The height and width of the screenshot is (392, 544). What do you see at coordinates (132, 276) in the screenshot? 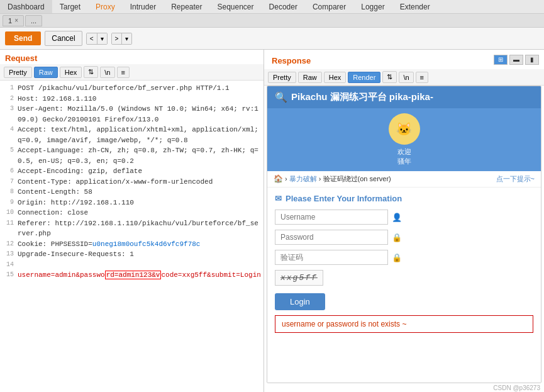
I see `req-line-15: 15 username=admin&password=admin123&vcod…` at bounding box center [132, 276].